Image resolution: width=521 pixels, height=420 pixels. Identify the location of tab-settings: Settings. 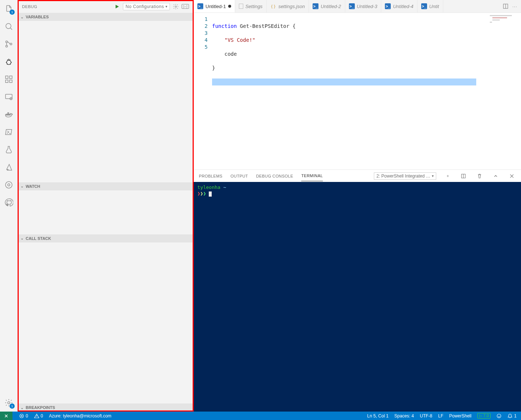
(251, 6).